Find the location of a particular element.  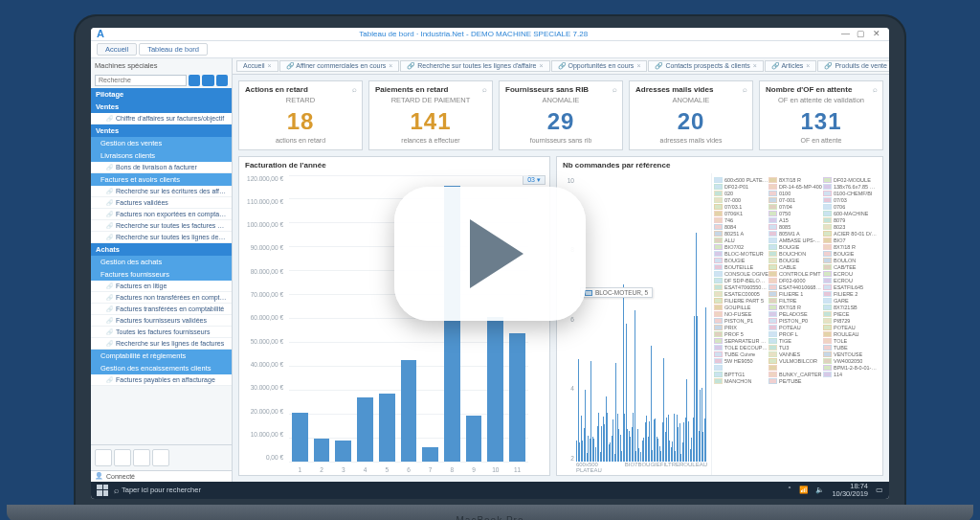

legend-item: CAB/TEE is located at coordinates (850, 267).